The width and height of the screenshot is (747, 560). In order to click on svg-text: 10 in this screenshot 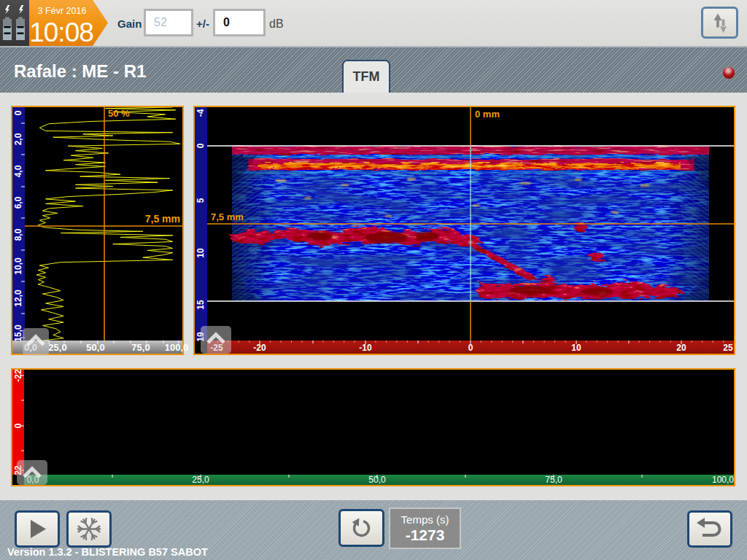, I will do `click(576, 348)`.